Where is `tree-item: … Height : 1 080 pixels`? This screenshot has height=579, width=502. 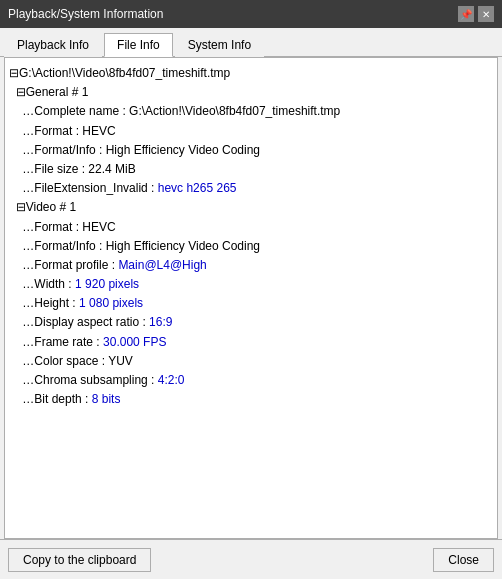
tree-item: … Height : 1 080 pixels is located at coordinates (251, 304).